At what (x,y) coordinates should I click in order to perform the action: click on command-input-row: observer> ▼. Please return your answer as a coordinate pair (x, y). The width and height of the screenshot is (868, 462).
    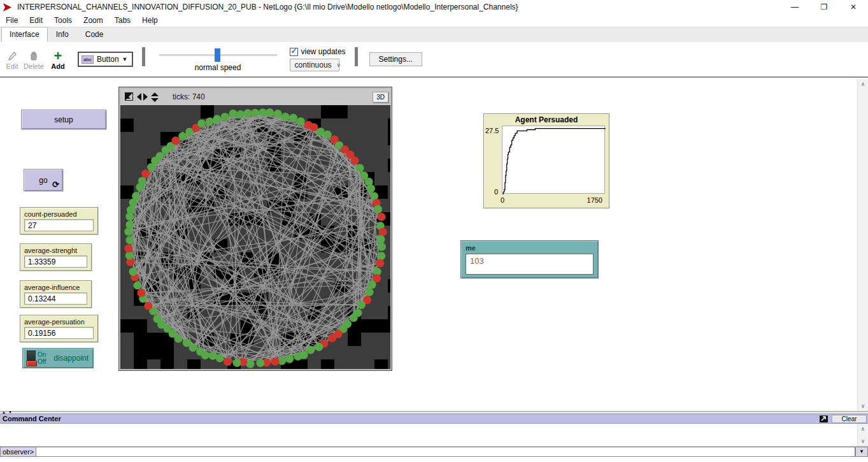
    Looking at the image, I should click on (434, 452).